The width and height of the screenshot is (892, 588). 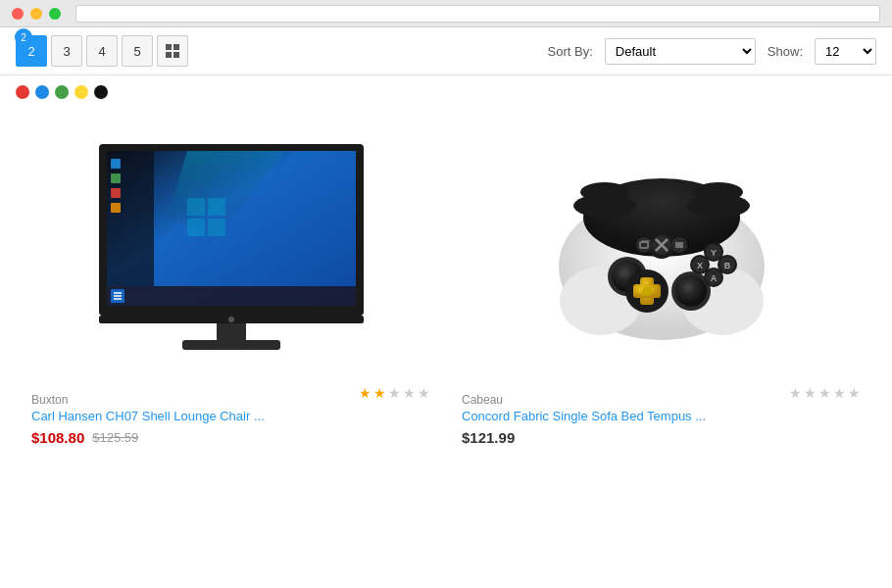 I want to click on star-1-1: ★, so click(x=365, y=393).